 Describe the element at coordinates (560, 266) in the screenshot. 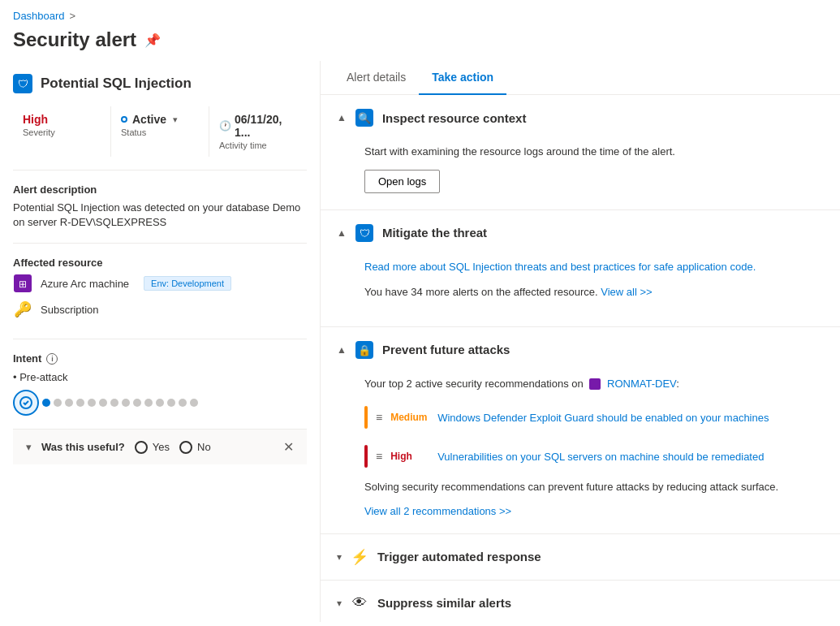

I see `mitigate-read-more-link: Read more about SQL Injection threats an…` at that location.